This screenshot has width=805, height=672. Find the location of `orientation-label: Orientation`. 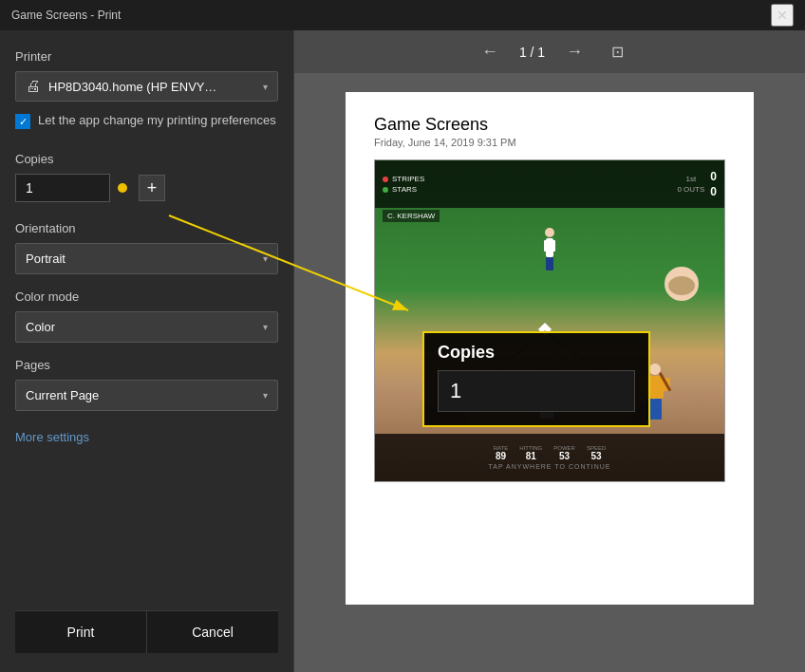

orientation-label: Orientation is located at coordinates (146, 228).